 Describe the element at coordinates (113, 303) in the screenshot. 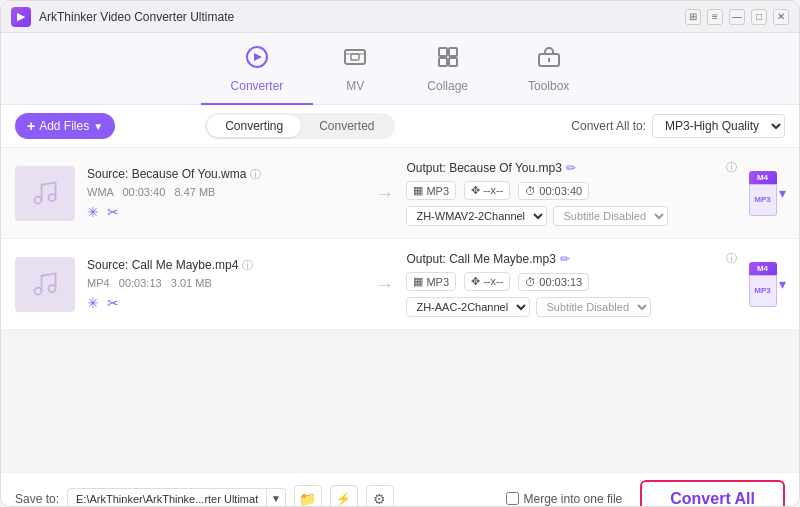

I see `cut-action-2: ✂` at that location.